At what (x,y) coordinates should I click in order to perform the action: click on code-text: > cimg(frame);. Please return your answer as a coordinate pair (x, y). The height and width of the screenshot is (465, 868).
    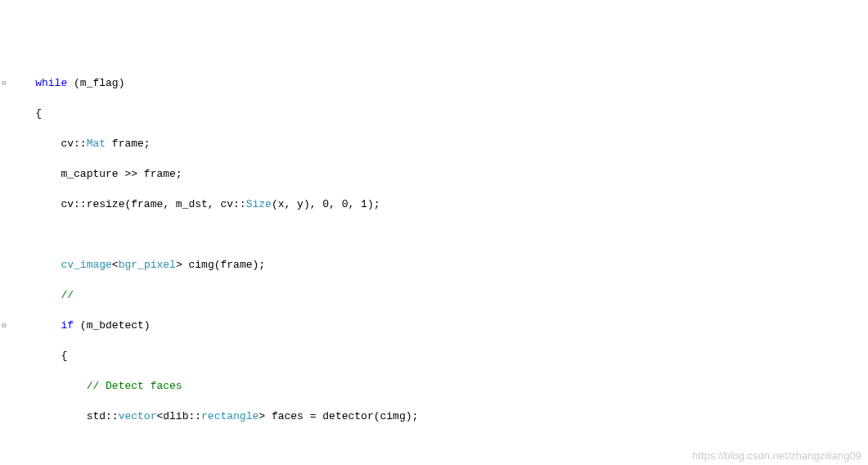
    Looking at the image, I should click on (221, 265).